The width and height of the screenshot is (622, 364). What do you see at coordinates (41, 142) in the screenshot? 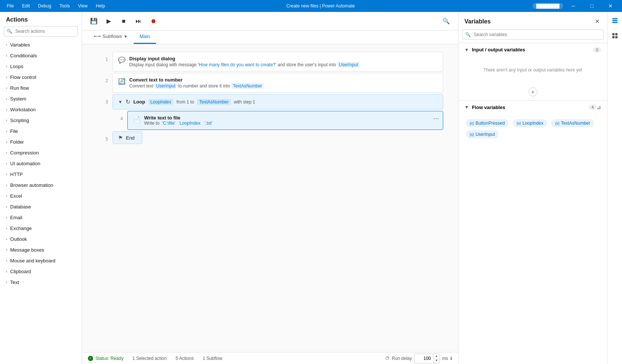
I see `sidebar-item-folder: ›Folder` at bounding box center [41, 142].